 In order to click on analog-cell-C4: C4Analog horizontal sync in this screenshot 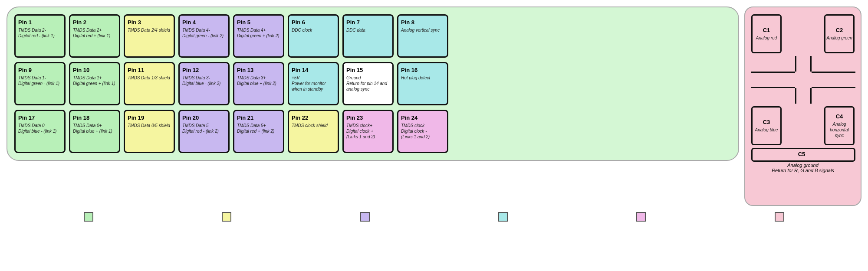, I will do `click(839, 126)`.